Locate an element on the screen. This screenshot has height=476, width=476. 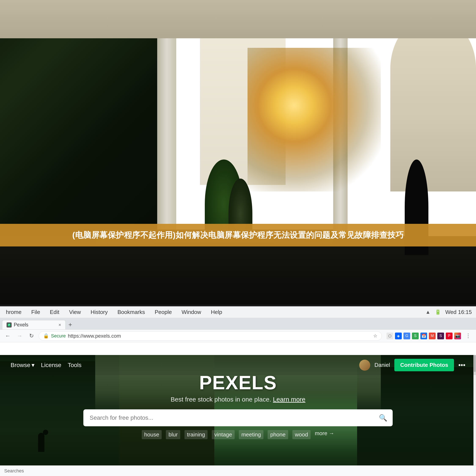
chrome-right-icons: ▲ 🔋 Wed 16:15 is located at coordinates (449, 312).